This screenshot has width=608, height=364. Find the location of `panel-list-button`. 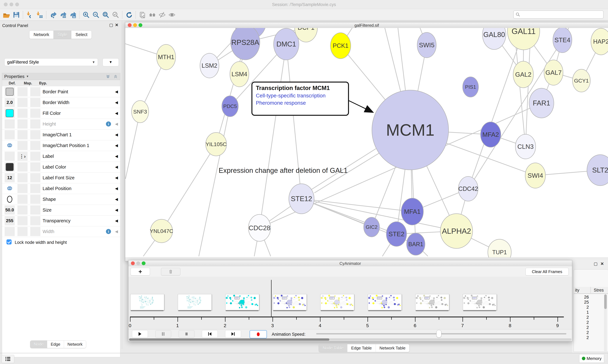

panel-list-button is located at coordinates (8, 359).